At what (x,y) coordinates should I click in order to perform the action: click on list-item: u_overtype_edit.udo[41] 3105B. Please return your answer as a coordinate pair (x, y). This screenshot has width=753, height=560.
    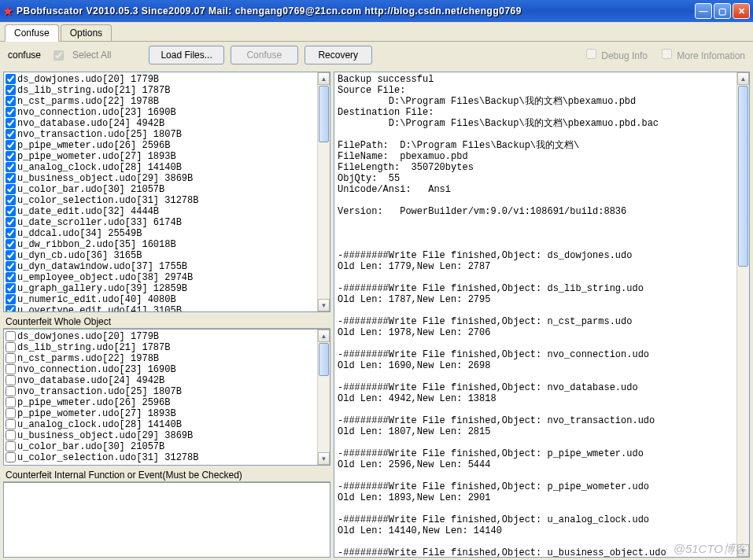
    Looking at the image, I should click on (167, 308).